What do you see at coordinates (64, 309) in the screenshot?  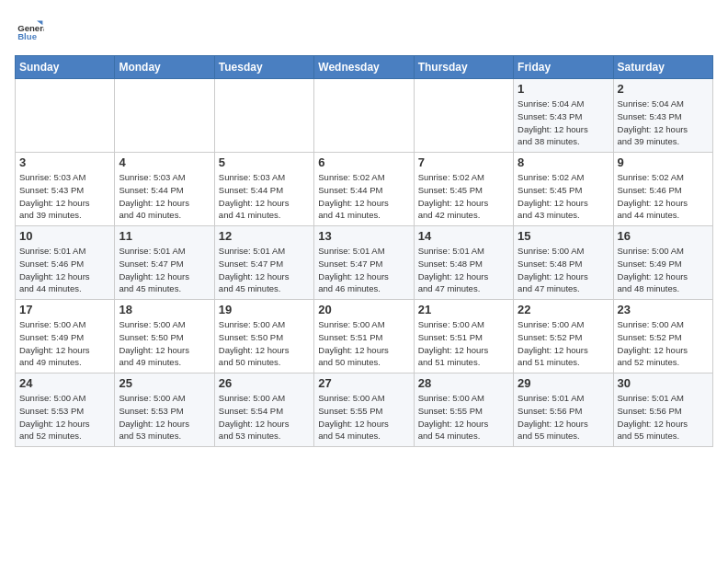 I see `day-number: 17` at bounding box center [64, 309].